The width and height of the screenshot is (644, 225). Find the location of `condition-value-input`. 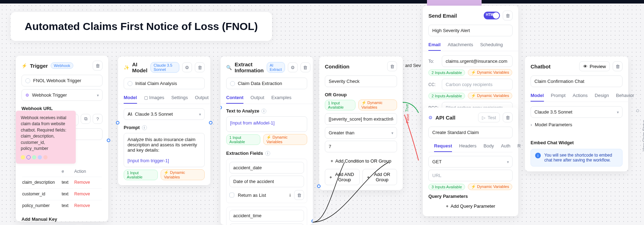

condition-value-input is located at coordinates (361, 147).